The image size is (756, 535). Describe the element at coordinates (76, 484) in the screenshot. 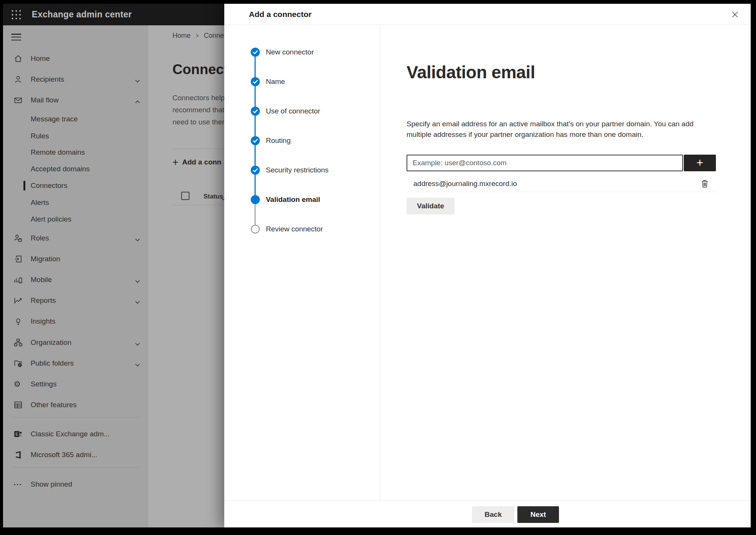

I see `sidebar-item-show-pinned: ··· Show pinned` at that location.